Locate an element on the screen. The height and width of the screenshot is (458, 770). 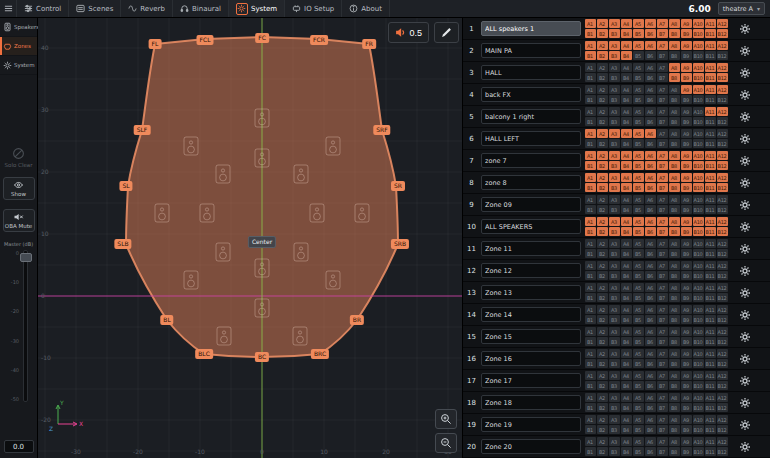
fader-handle is located at coordinates (26, 258).